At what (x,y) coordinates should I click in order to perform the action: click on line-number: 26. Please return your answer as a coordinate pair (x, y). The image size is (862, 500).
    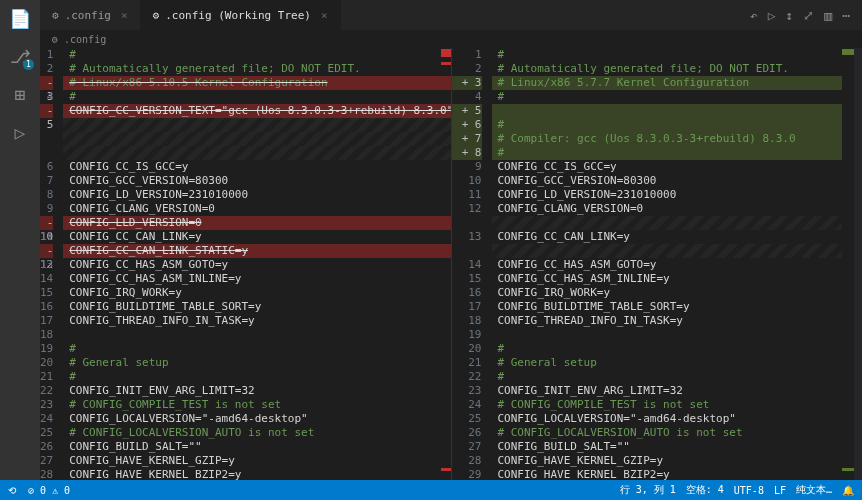
    Looking at the image, I should click on (46, 447).